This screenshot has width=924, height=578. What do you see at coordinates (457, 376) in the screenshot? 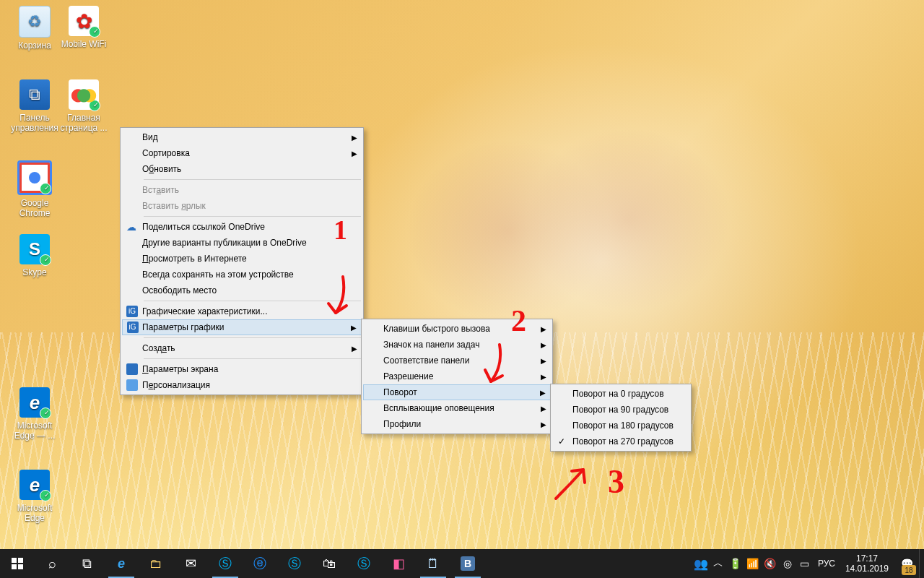
I see `gfx-params-submenu: Клавиши быстрого вызова▶ Значок на панел…` at bounding box center [457, 376].